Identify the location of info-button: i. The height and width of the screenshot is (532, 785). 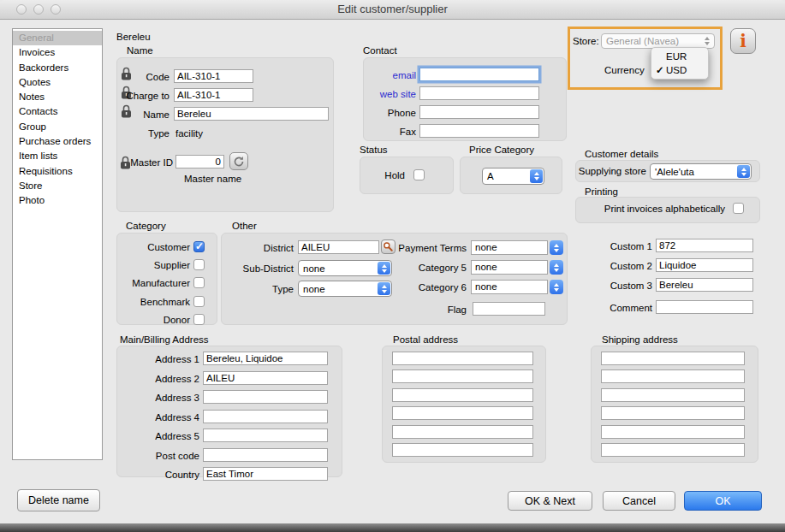
(743, 41).